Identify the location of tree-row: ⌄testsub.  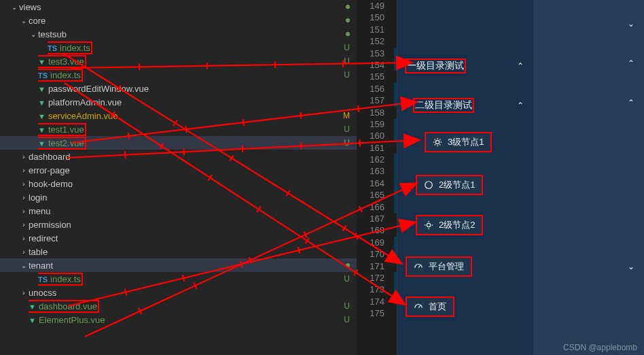
(178, 34).